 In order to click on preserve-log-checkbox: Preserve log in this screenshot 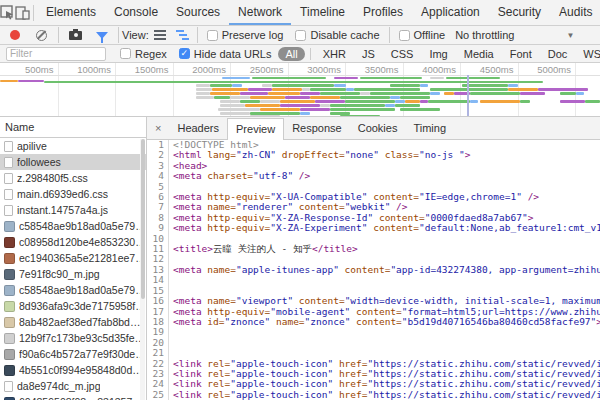, I will do `click(246, 35)`.